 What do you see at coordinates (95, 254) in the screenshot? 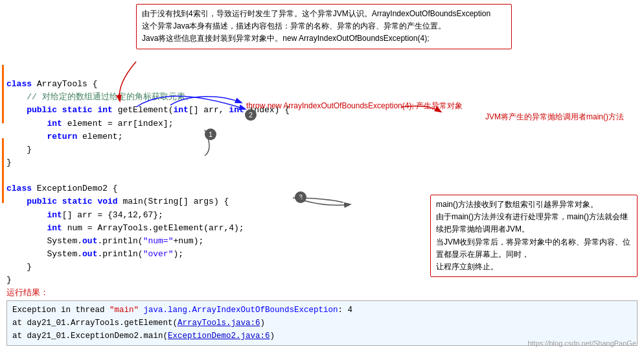
I see `code-print2: System.out.println("over");` at bounding box center [95, 254].